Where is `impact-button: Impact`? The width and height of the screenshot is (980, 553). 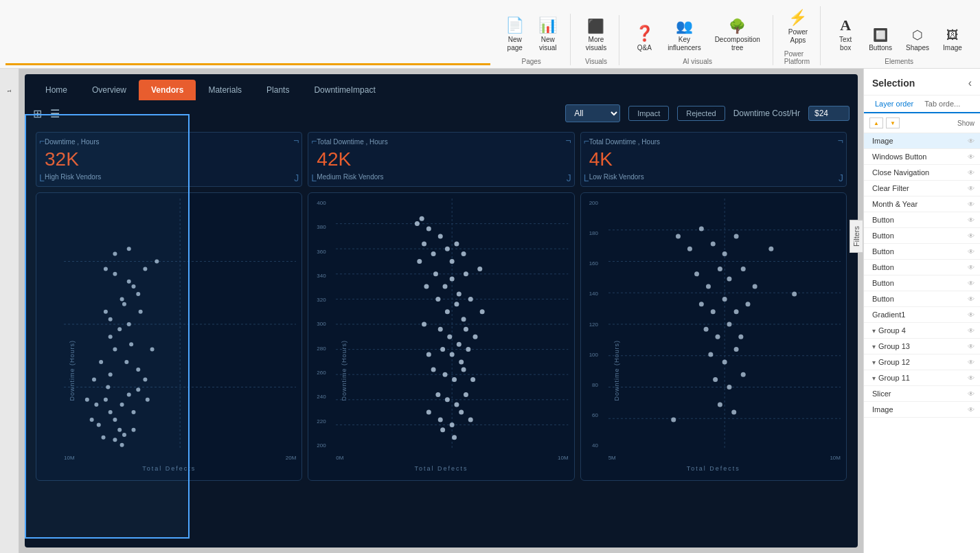 impact-button: Impact is located at coordinates (648, 113).